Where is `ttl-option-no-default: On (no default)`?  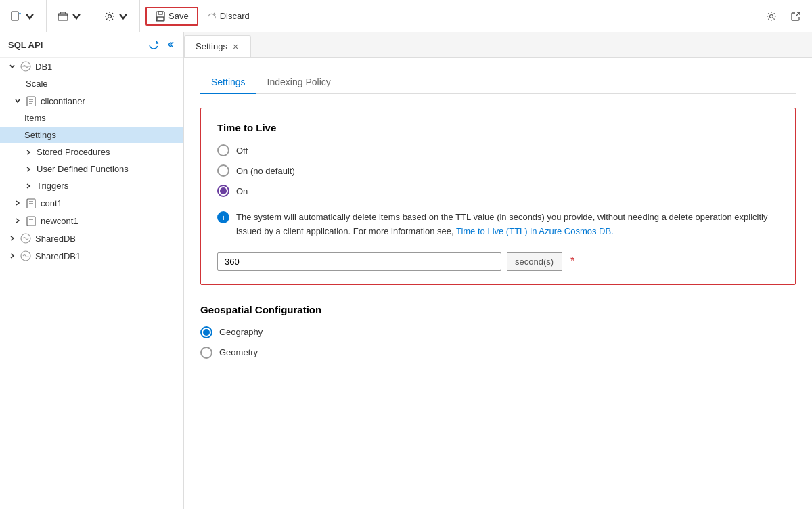
ttl-option-no-default: On (no default) is located at coordinates (498, 171).